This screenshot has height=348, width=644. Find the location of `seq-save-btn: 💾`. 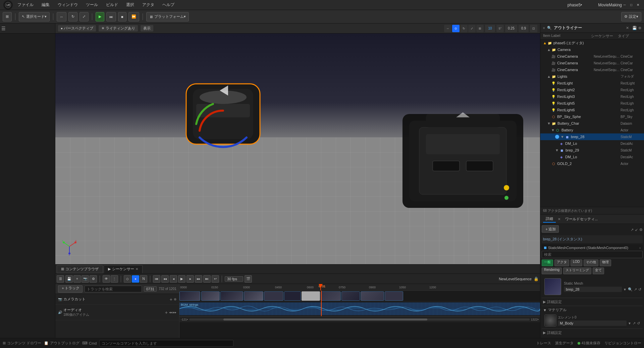

seq-save-btn: 💾 is located at coordinates (69, 279).